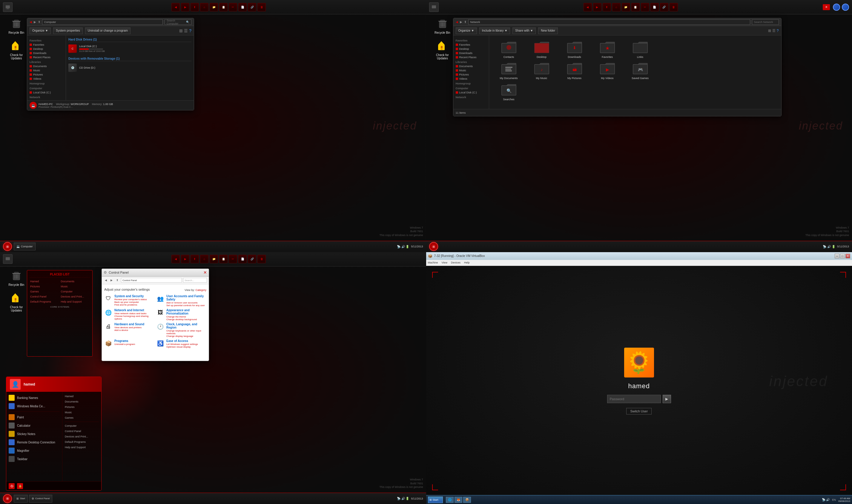  What do you see at coordinates (82, 418) in the screenshot?
I see `right-games: Games` at bounding box center [82, 418].